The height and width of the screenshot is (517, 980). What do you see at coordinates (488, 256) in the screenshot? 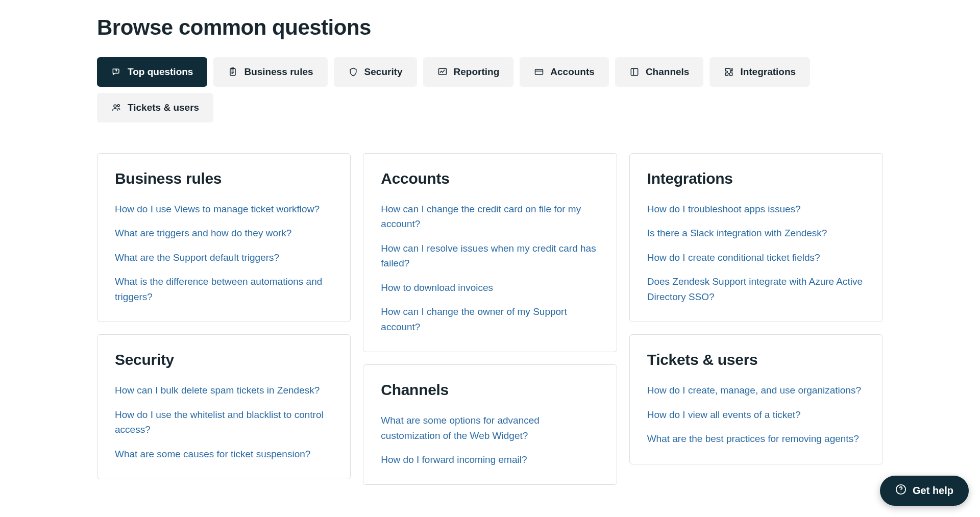
I see `faq-link: How can I resolve issues when my credit …` at bounding box center [488, 256].